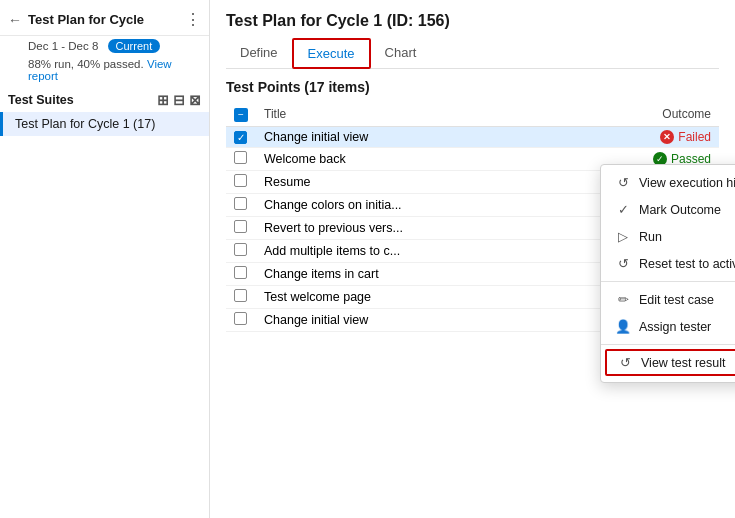  Describe the element at coordinates (401, 54) in the screenshot. I see `tab-chart: Chart` at that location.